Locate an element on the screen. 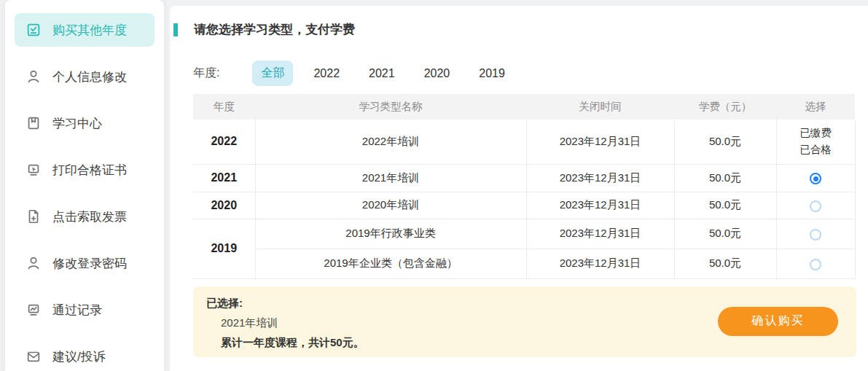 Image resolution: width=868 pixels, height=371 pixels. column-header-course-name: 学习类型名称 is located at coordinates (391, 106).